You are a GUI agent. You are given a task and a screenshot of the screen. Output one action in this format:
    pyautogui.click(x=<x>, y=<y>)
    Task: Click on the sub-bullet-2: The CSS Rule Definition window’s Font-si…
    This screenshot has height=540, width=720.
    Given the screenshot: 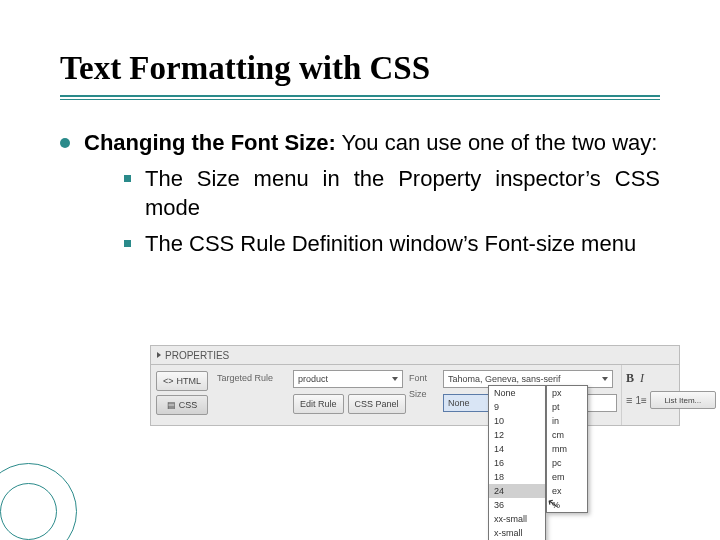 What is the action you would take?
    pyautogui.click(x=392, y=244)
    